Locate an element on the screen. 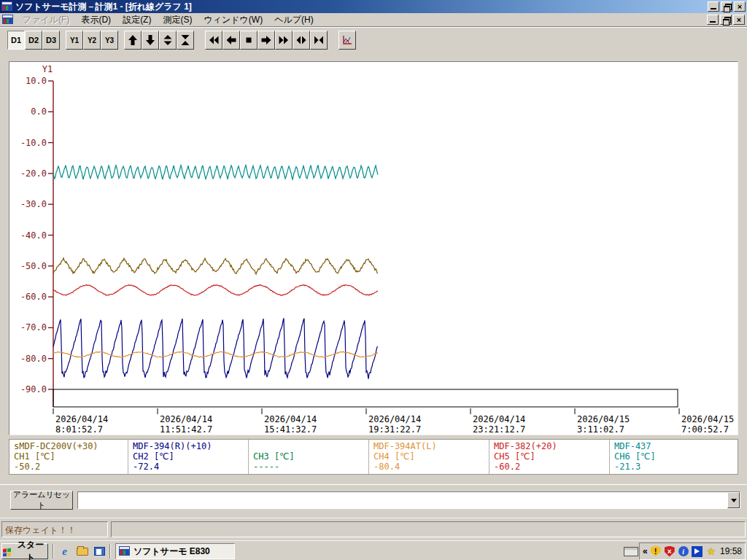  toolbar-button-d2: D2 is located at coordinates (34, 40).